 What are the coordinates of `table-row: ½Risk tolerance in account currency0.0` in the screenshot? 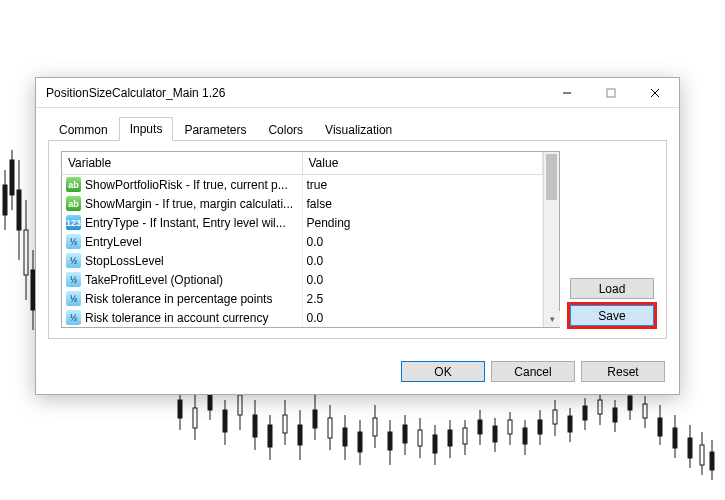 It's located at (302, 318).